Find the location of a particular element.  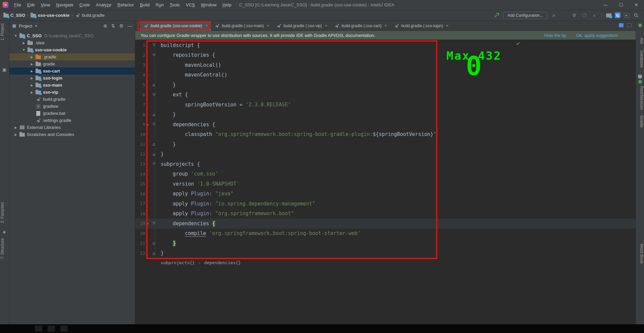

tree-item-build-gradle: build.gradle is located at coordinates (72, 99).